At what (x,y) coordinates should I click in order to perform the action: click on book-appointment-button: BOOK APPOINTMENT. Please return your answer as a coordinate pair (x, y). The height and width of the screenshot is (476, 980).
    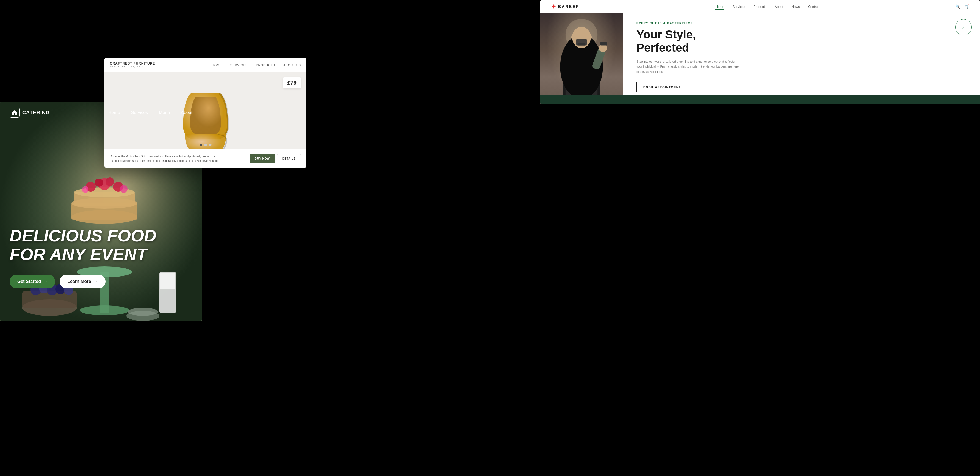
    Looking at the image, I should click on (662, 87).